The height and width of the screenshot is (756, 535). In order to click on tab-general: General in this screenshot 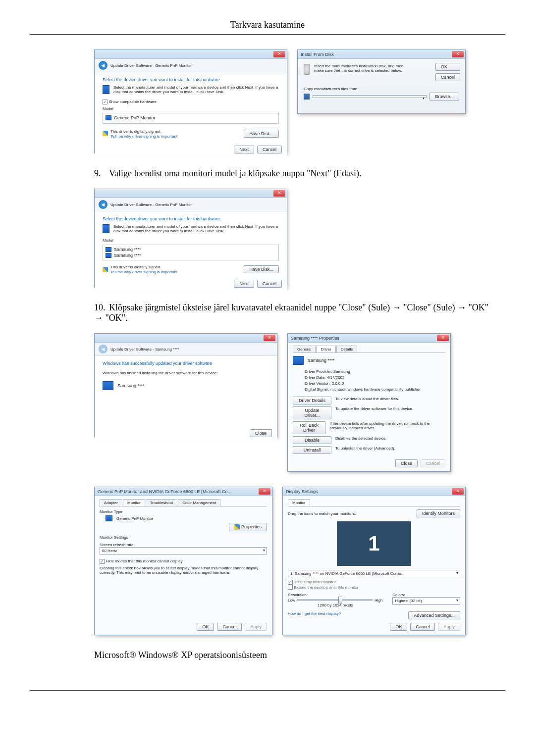, I will do `click(304, 349)`.